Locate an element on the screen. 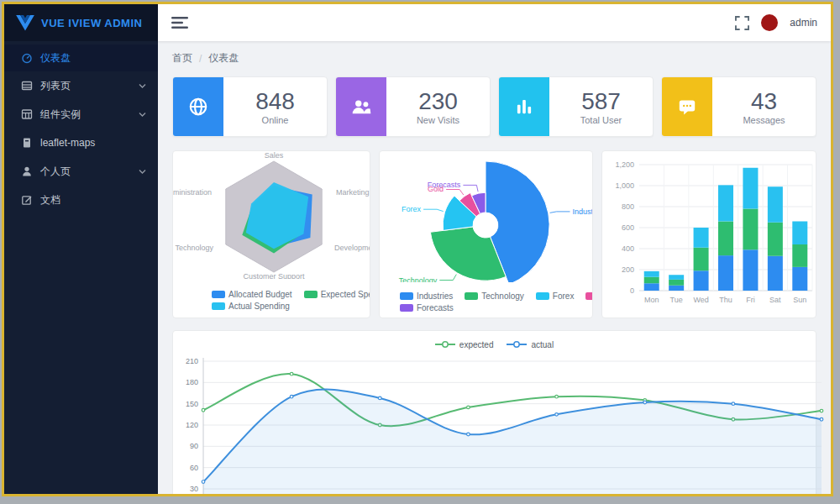 Image resolution: width=840 pixels, height=504 pixels. sidebar-item-2: 组件实例 is located at coordinates (81, 114).